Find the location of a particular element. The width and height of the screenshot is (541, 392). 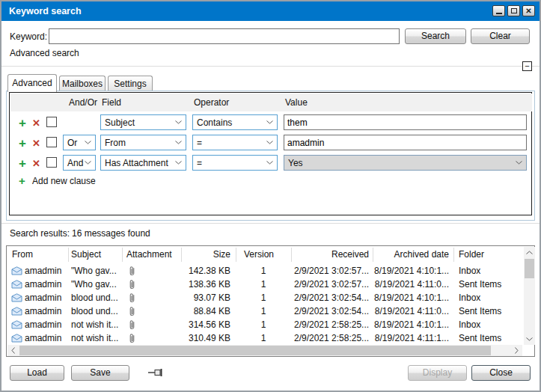

advanced-search-link: Advanced search is located at coordinates (45, 53).